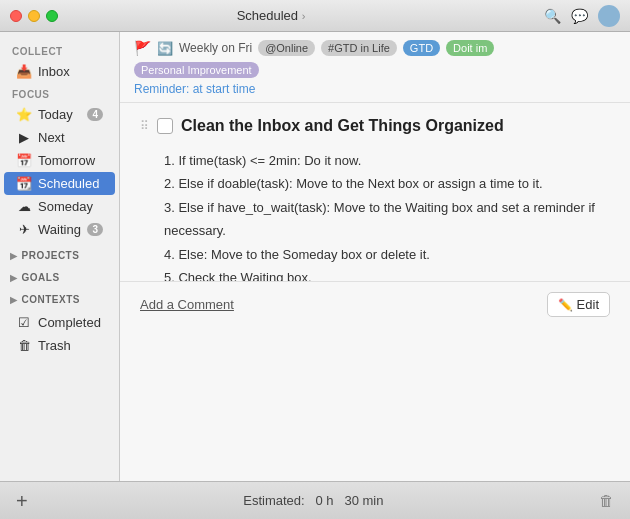 Image resolution: width=630 pixels, height=519 pixels. I want to click on sidebar-item-today: ⭐ Today 4, so click(60, 114).